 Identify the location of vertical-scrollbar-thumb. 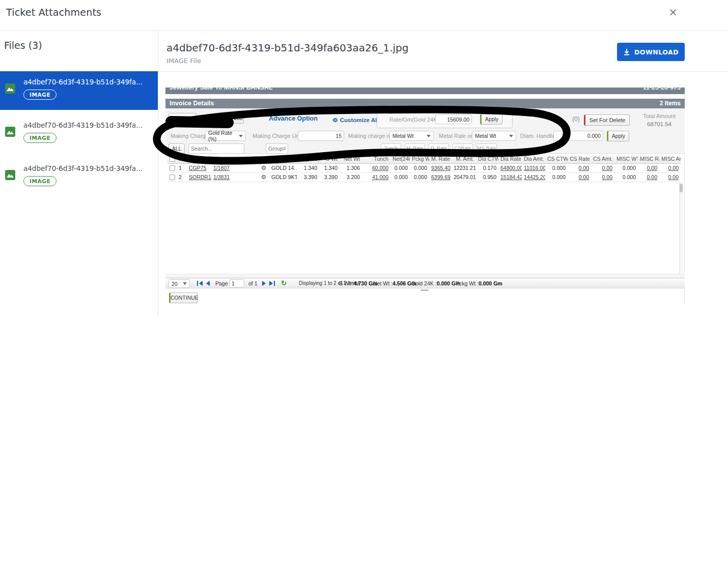
(681, 188).